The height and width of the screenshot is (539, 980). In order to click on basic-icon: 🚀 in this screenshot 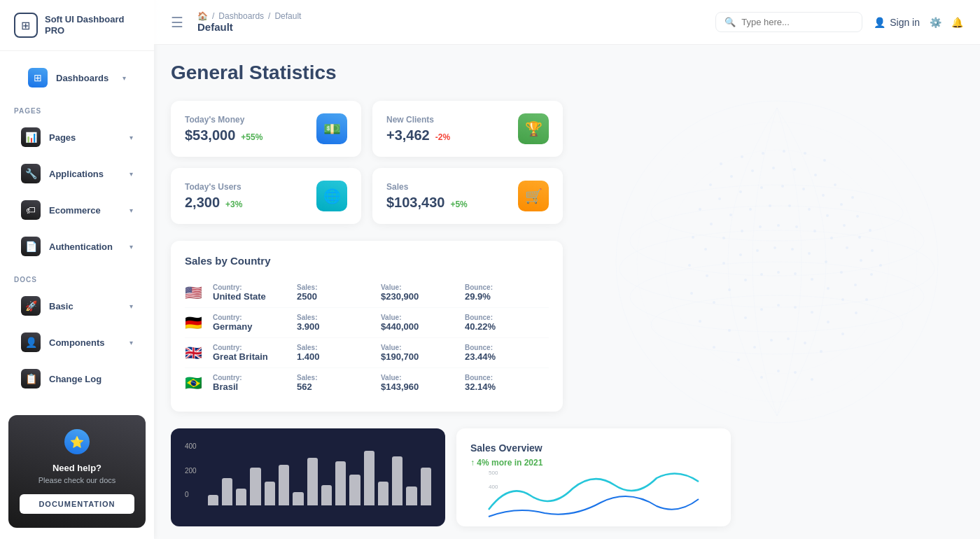, I will do `click(31, 306)`.